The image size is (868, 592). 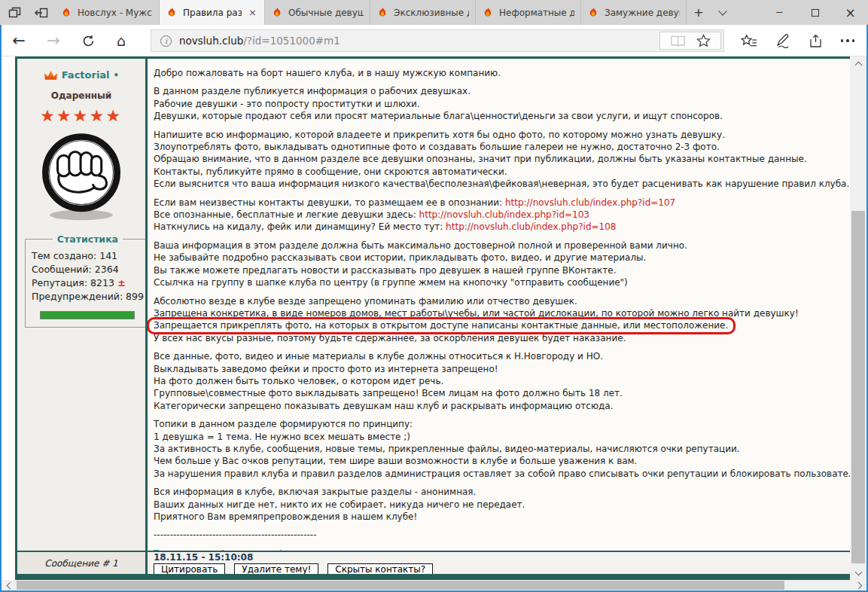 What do you see at coordinates (780, 12) in the screenshot?
I see `minimize-button: ─` at bounding box center [780, 12].